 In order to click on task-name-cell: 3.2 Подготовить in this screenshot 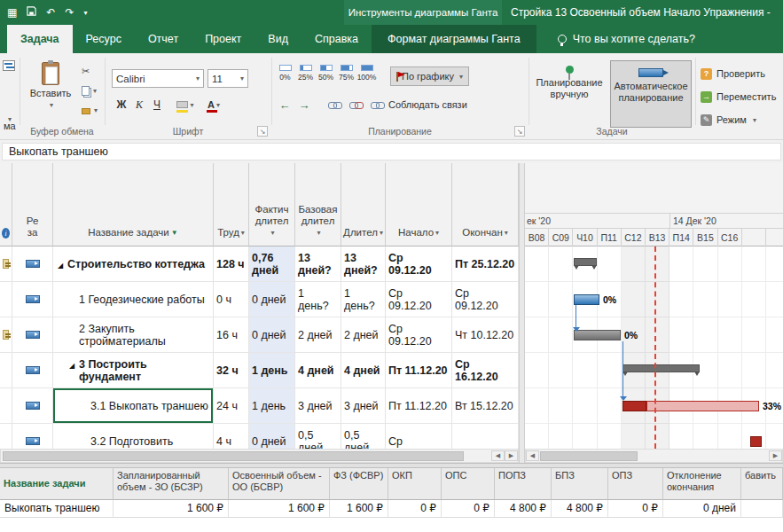, I will do `click(133, 436)`.